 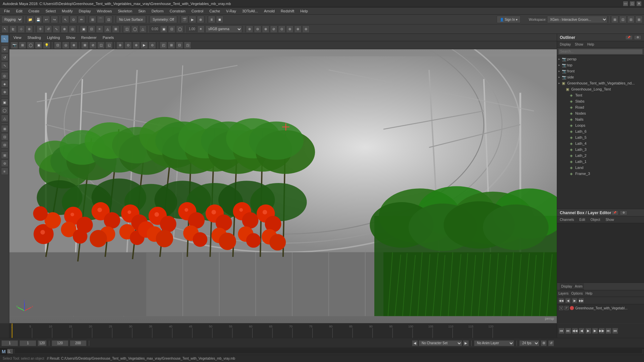 What do you see at coordinates (595, 331) in the screenshot?
I see `pb-next: ▶` at bounding box center [595, 331].